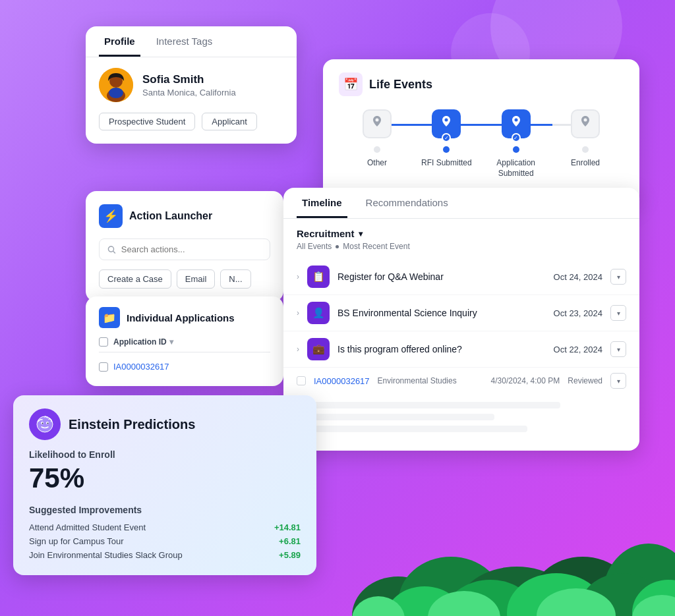 The image size is (675, 616). I want to click on timeline-event-row-2: › 👤 BS Environmental Science Inquiry Oct…, so click(461, 314).